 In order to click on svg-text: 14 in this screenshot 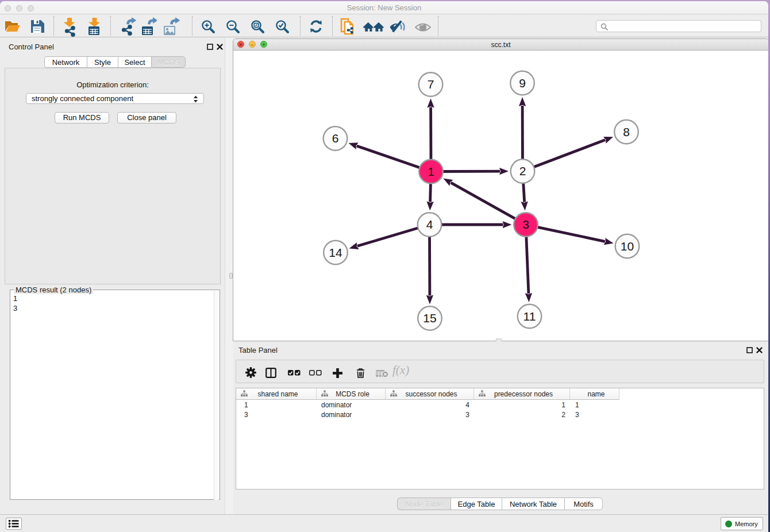, I will do `click(336, 253)`.